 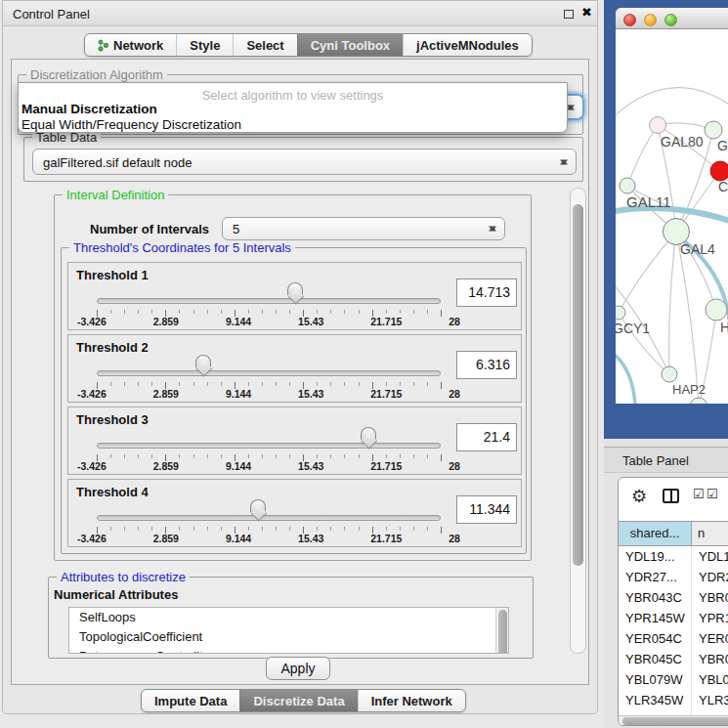 What do you see at coordinates (670, 496) in the screenshot?
I see `split-columns-icon` at bounding box center [670, 496].